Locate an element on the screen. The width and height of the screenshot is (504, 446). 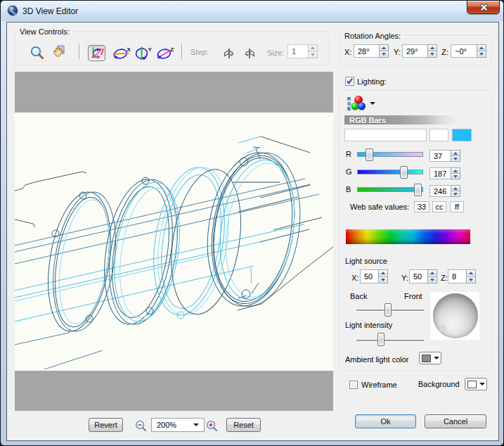
blue-value: 246 is located at coordinates (440, 191).